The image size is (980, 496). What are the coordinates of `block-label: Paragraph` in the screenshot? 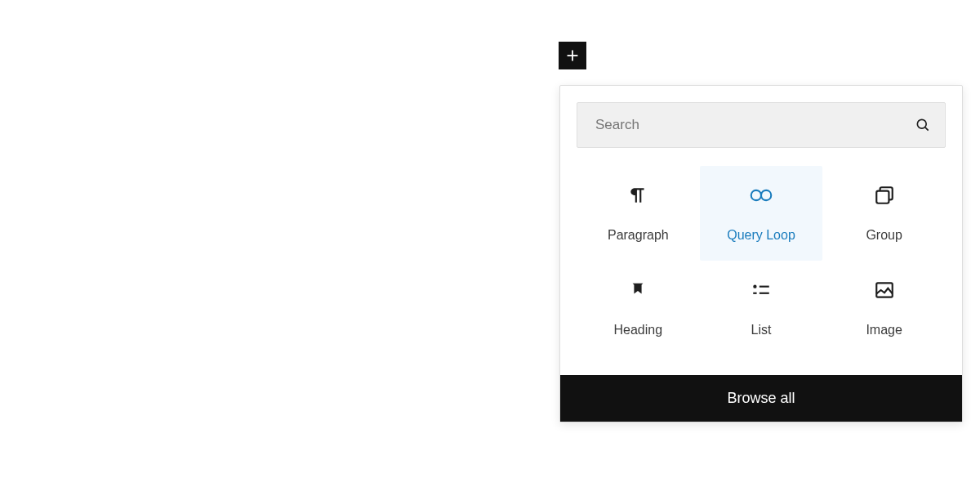 It's located at (639, 235).